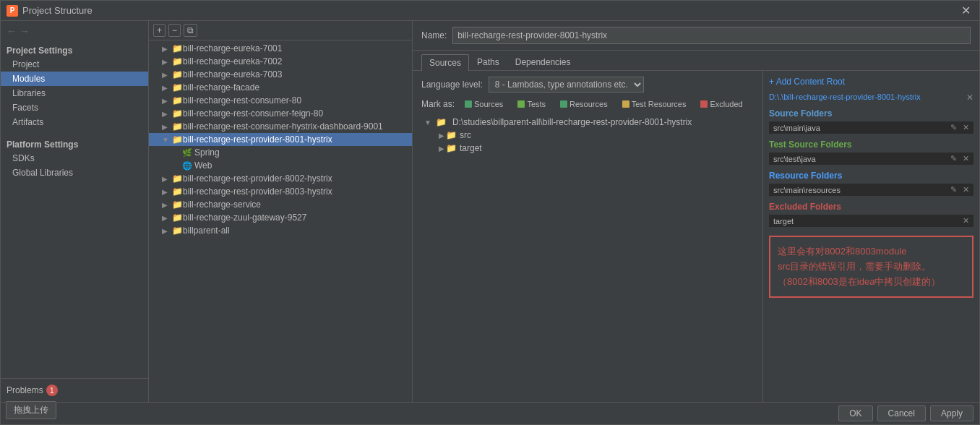 The height and width of the screenshot is (425, 980). I want to click on tree-item-web: 🌐 Web, so click(280, 166).